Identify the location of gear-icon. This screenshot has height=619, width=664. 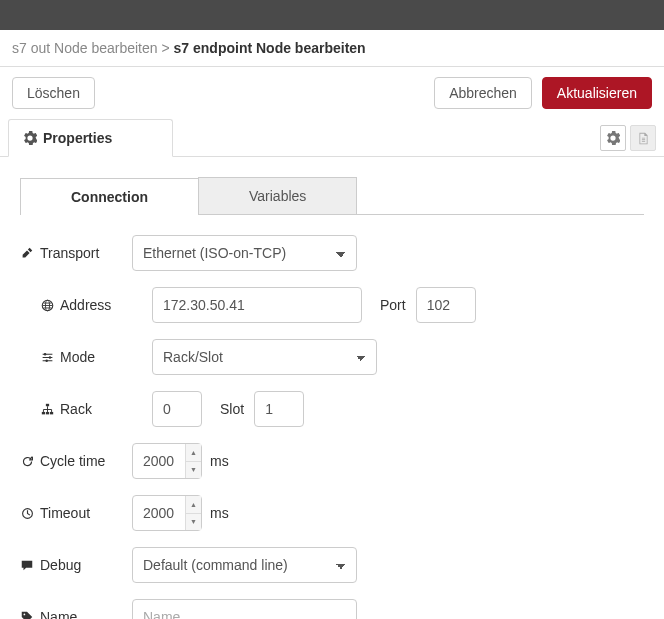
(30, 138).